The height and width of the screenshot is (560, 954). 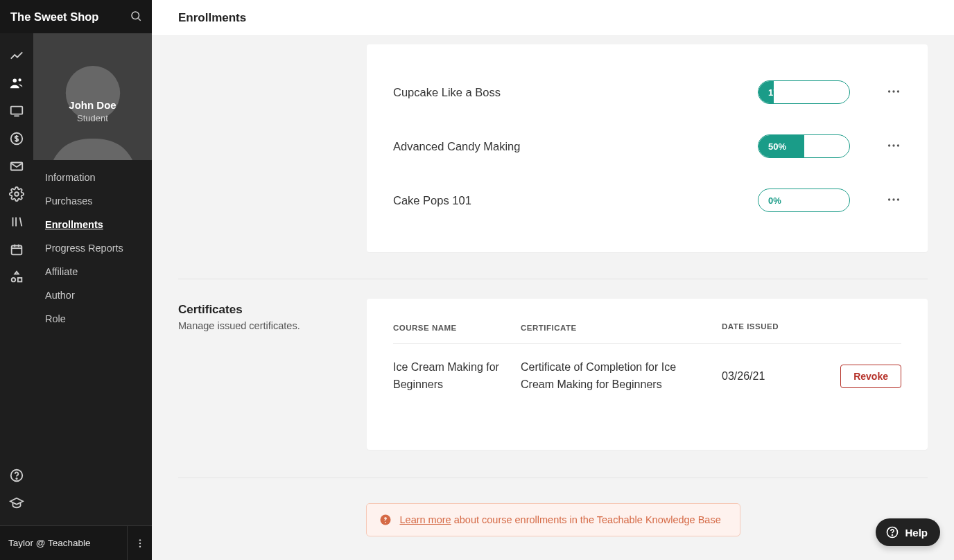 I want to click on progress-percent: 0%, so click(x=804, y=200).